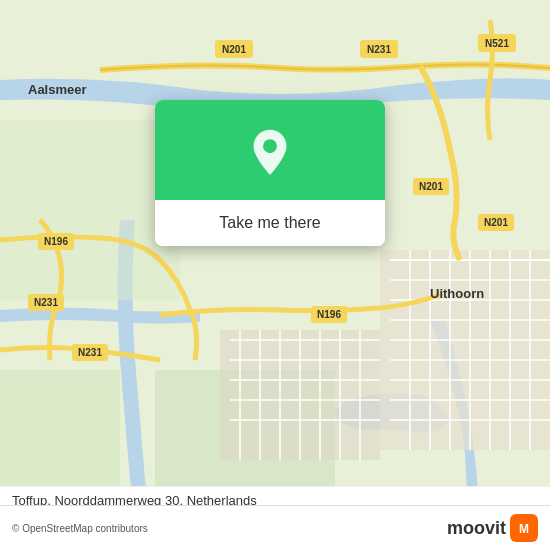 This screenshot has width=550, height=550. What do you see at coordinates (270, 154) in the screenshot?
I see `location-pin-icon` at bounding box center [270, 154].